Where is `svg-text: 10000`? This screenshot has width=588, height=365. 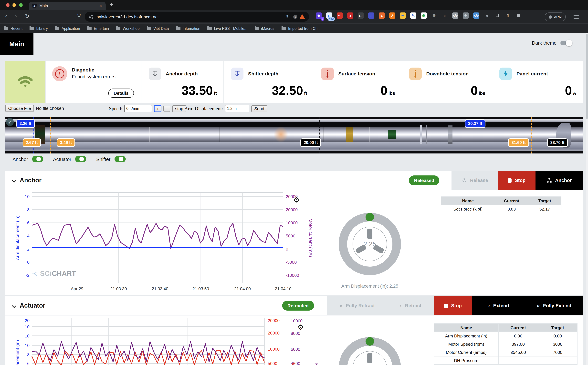
svg-text: 10000 is located at coordinates (297, 321).